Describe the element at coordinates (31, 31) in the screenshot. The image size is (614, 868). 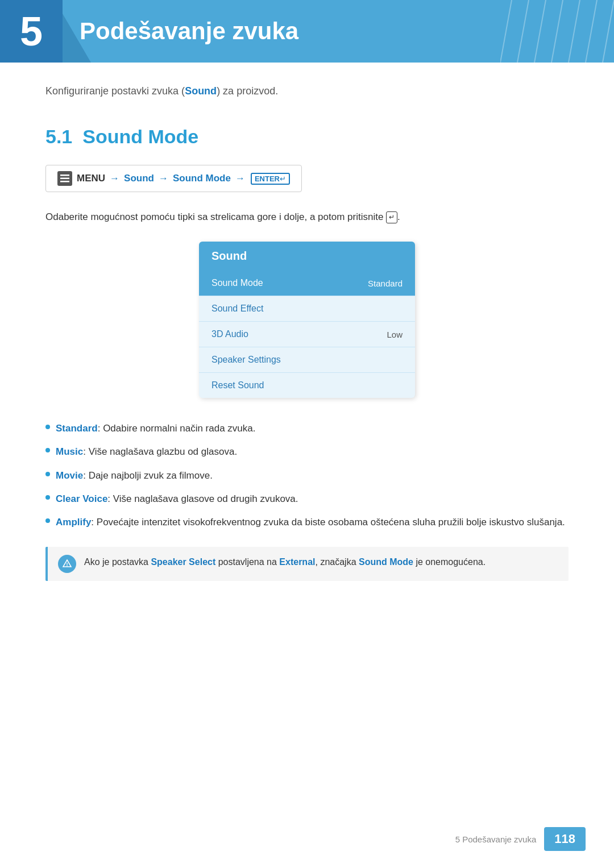
I see `chapter-number-box: 5` at that location.